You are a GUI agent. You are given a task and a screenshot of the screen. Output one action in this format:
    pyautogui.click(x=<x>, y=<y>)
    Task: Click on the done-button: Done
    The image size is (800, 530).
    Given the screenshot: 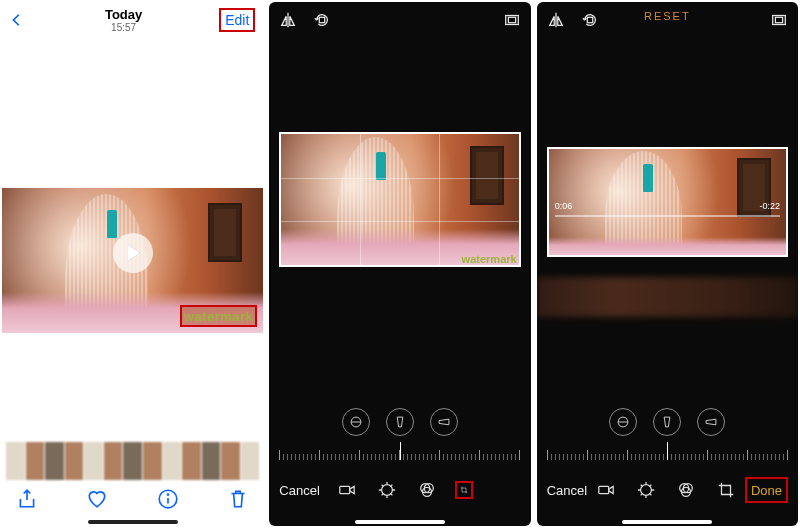 What is the action you would take?
    pyautogui.click(x=766, y=490)
    